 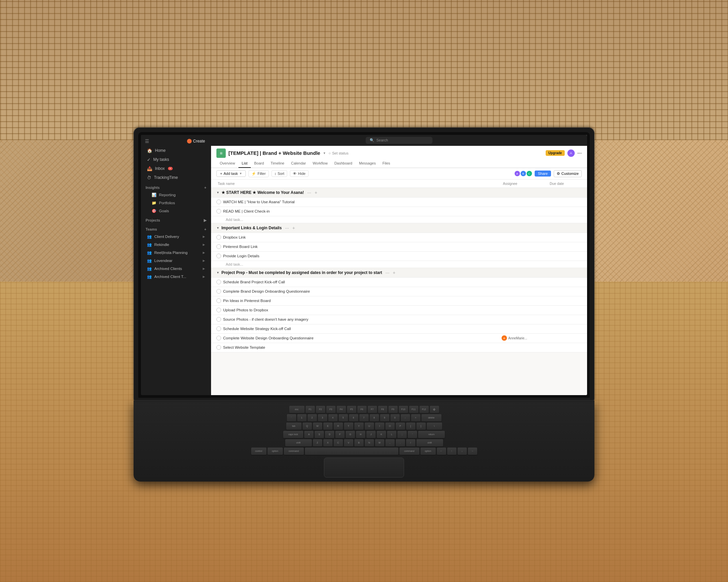 What do you see at coordinates (385, 418) in the screenshot?
I see `key-9: 9` at bounding box center [385, 418].